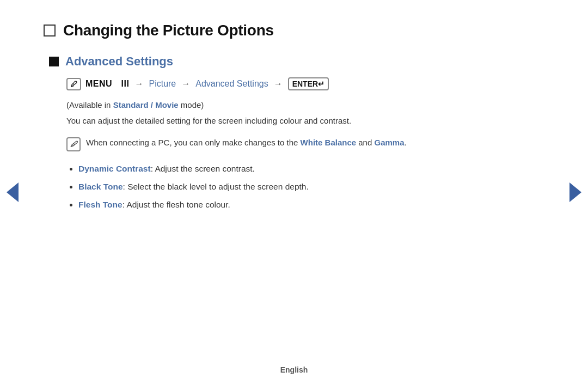 Image resolution: width=588 pixels, height=384 pixels. Describe the element at coordinates (13, 192) in the screenshot. I see `nav-left-arrow` at that location.